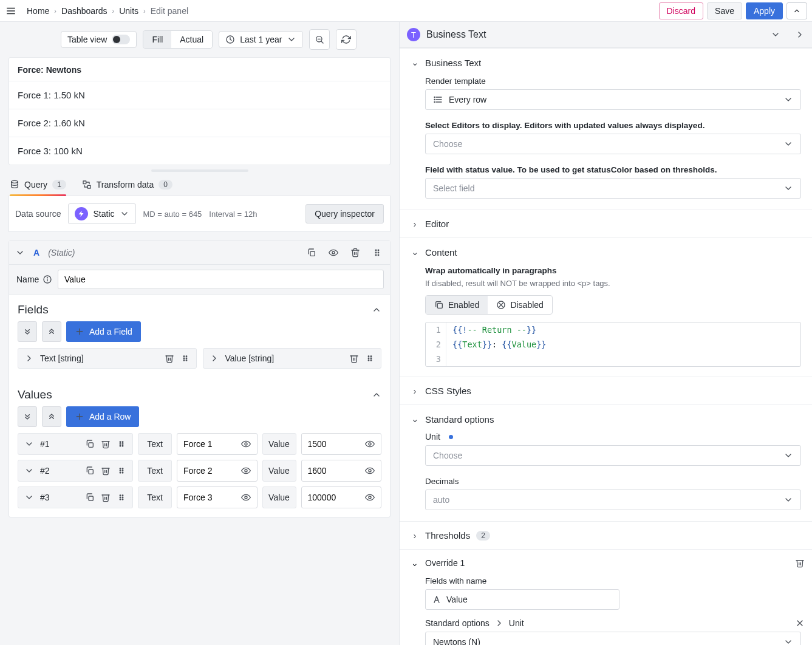 This screenshot has height=645, width=812. What do you see at coordinates (11, 11) in the screenshot?
I see `menu-toggle` at bounding box center [11, 11].